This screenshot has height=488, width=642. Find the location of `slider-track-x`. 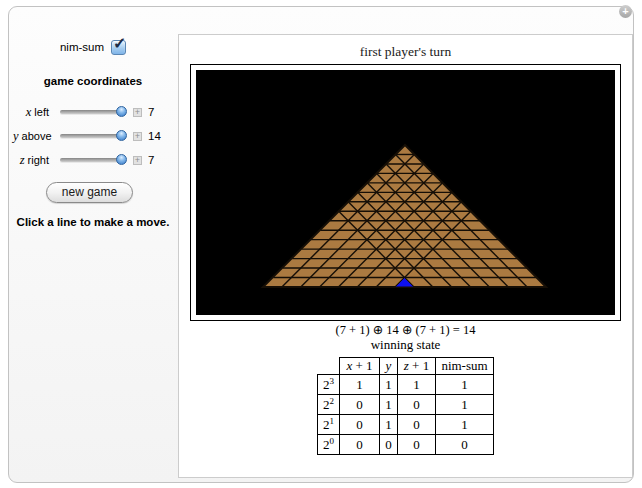

slider-track-x is located at coordinates (93, 112).